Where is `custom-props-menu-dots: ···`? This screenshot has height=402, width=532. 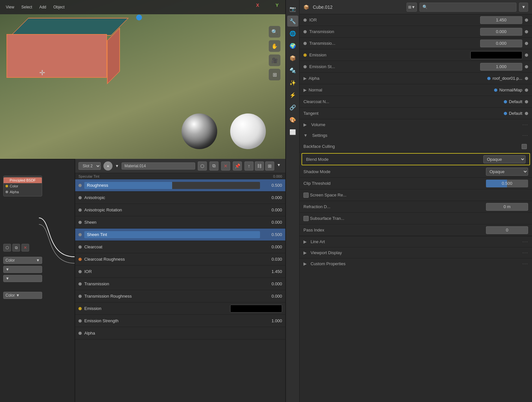 custom-props-menu-dots: ··· is located at coordinates (525, 264).